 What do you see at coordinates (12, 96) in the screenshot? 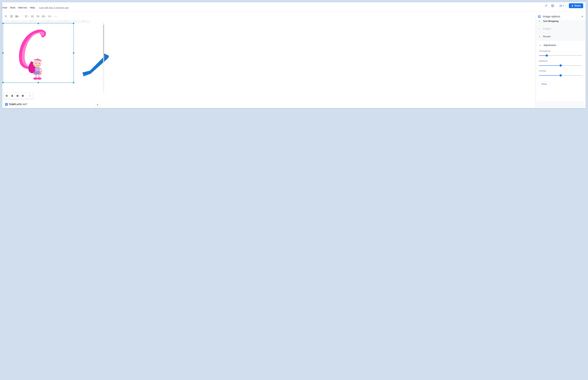
I see `wrap-break-icon` at bounding box center [12, 96].